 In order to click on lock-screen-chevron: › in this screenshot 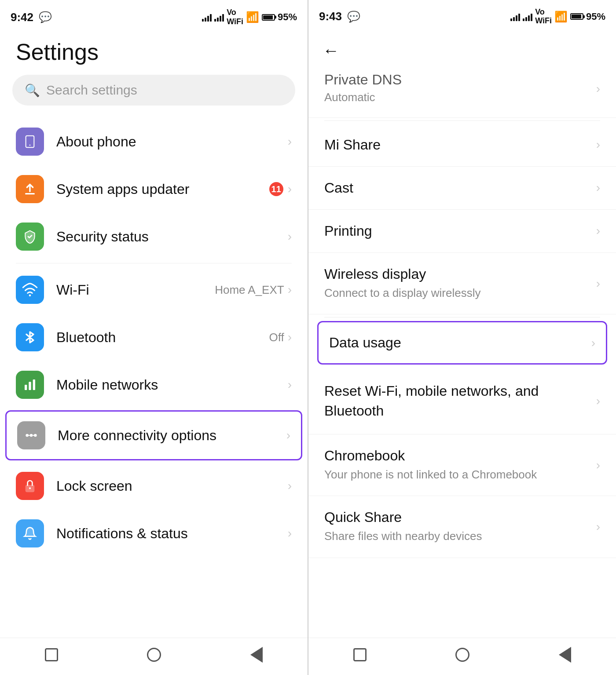, I will do `click(290, 486)`.